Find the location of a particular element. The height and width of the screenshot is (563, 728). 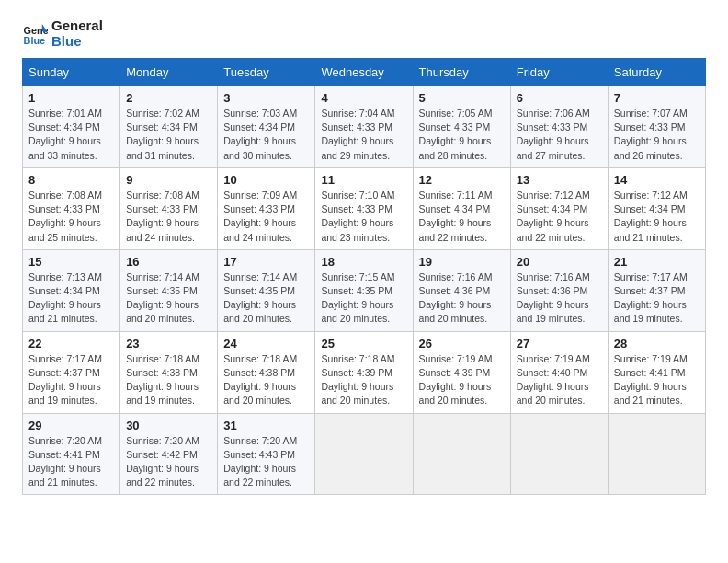

day-info: Sunrise: 7:01 AM Sunset: 4:34 PM Dayligh… is located at coordinates (72, 134).